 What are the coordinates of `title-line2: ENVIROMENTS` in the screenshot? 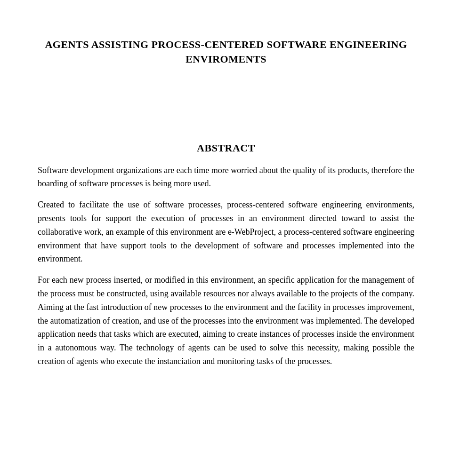 It's located at (226, 59).